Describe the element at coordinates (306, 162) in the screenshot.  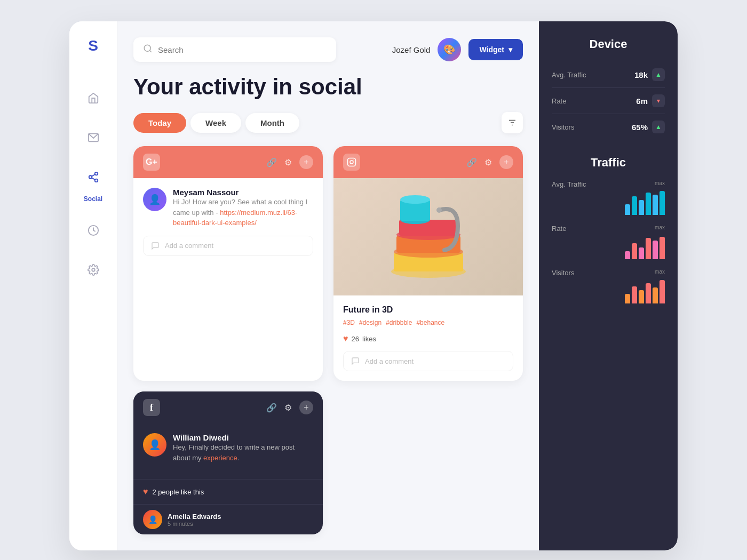
I see `plus-icon: +` at that location.